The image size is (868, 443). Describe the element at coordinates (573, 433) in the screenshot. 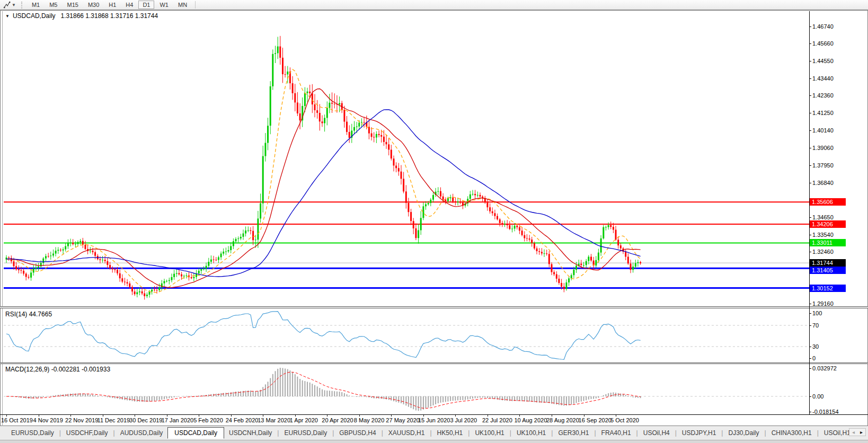

I see `chart-tab-ger30-h1: GER30,H1` at that location.